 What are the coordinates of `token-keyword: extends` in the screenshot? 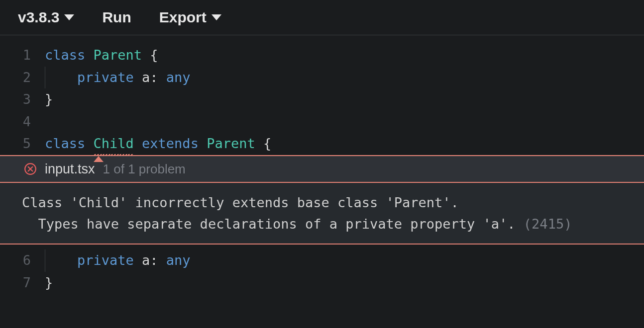 It's located at (170, 143).